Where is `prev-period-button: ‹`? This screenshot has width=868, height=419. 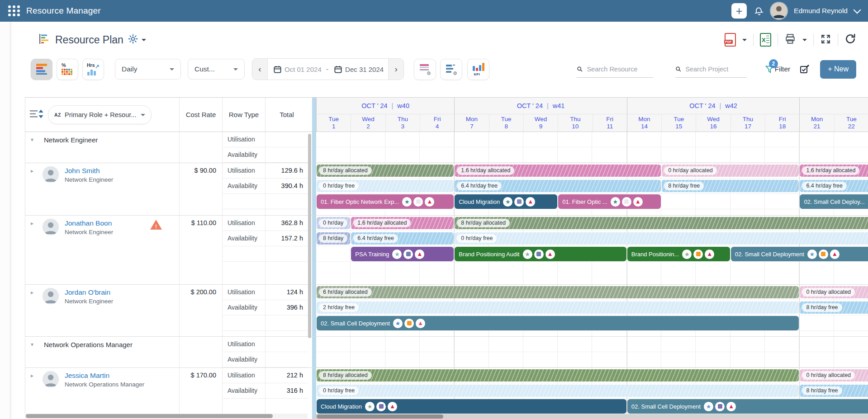 prev-period-button: ‹ is located at coordinates (260, 69).